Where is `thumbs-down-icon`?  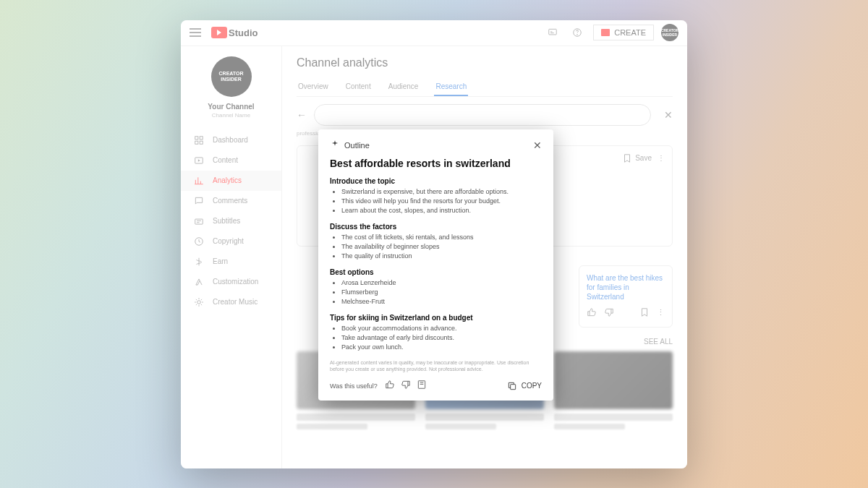
thumbs-down-icon is located at coordinates (406, 386).